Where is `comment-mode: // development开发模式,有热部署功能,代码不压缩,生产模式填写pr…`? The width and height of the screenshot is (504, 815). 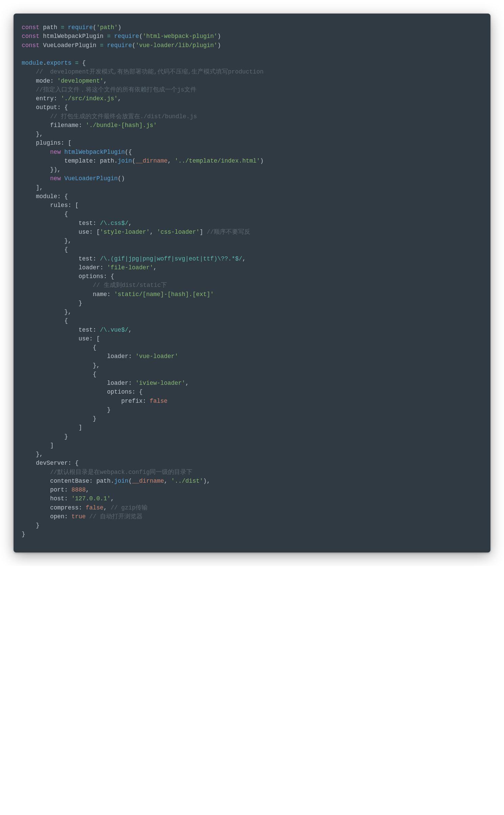 comment-mode: // development开发模式,有热部署功能,代码不压缩,生产模式填写pr… is located at coordinates (150, 72).